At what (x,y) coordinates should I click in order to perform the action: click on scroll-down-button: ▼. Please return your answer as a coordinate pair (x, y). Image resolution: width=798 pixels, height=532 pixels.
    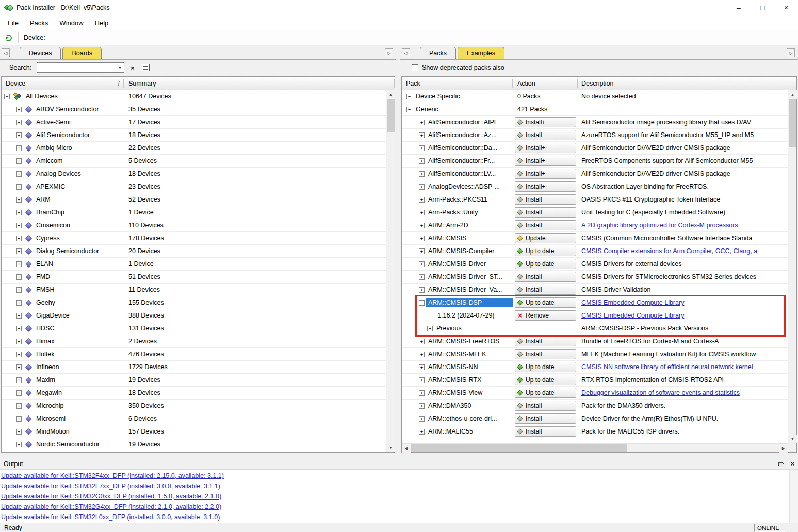
    Looking at the image, I should click on (792, 439).